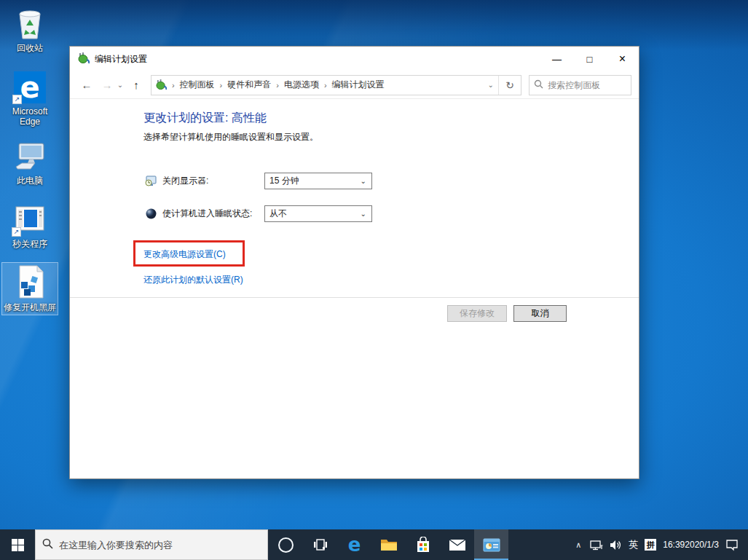 The height and width of the screenshot is (560, 748). I want to click on windows-logo-icon, so click(17, 545).